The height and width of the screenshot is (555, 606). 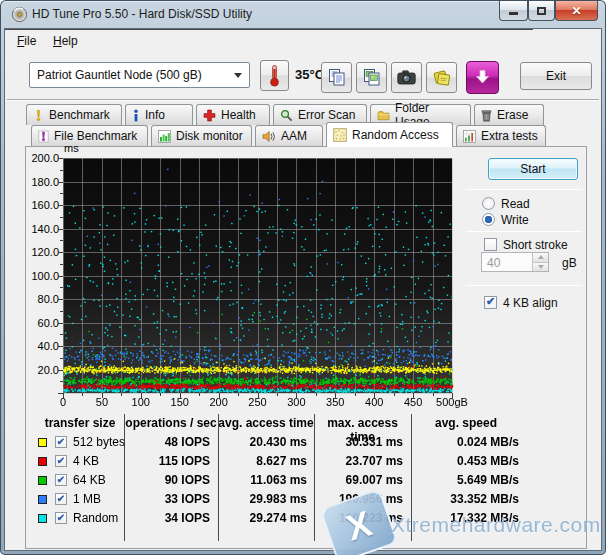 I want to click on x-tick-label: 0, so click(x=63, y=402).